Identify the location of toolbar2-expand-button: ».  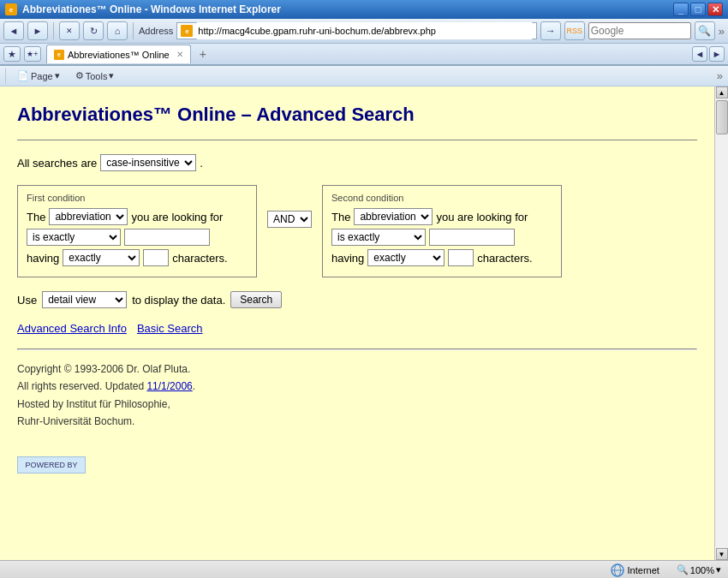
(719, 75).